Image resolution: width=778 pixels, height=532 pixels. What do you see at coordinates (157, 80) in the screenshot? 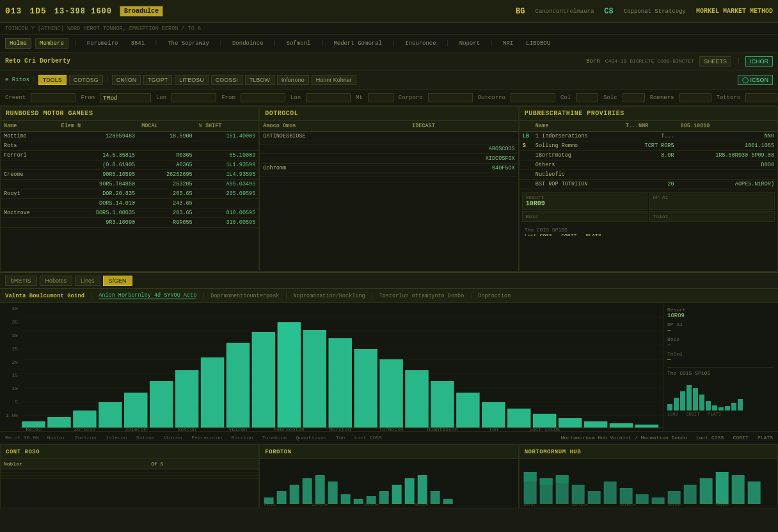
I see `toolbar-btn-tgopt: TGOPT` at bounding box center [157, 80].